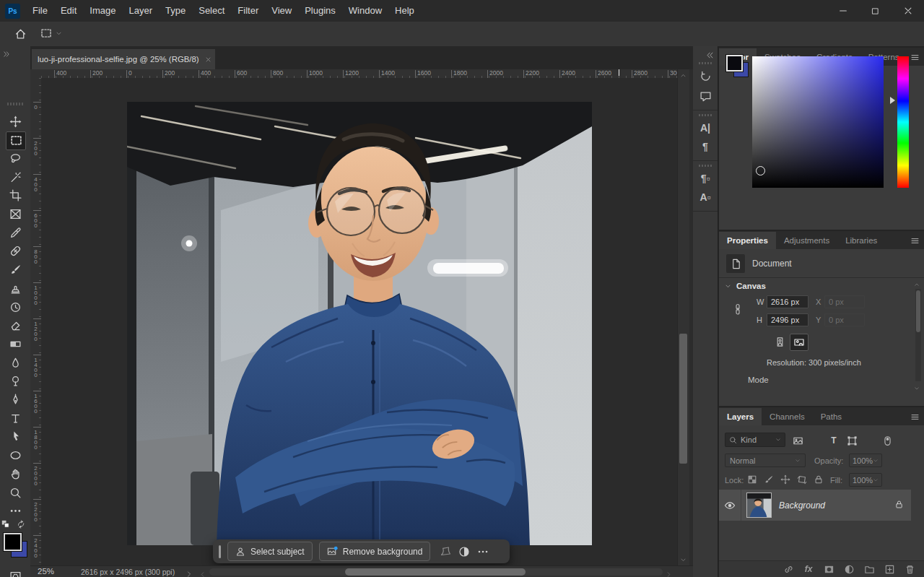  I want to click on link-dimensions-icon, so click(738, 310).